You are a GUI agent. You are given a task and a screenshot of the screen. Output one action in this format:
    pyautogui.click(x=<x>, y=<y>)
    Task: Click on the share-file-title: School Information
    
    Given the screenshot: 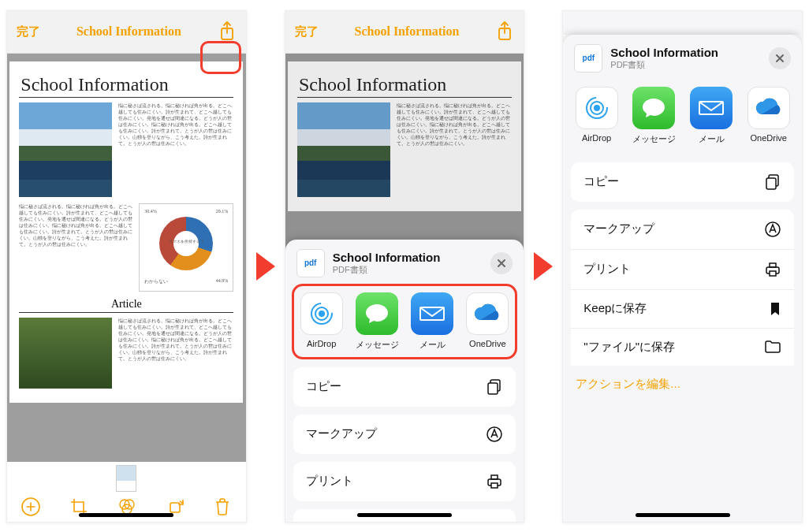 What is the action you would take?
    pyautogui.click(x=386, y=257)
    